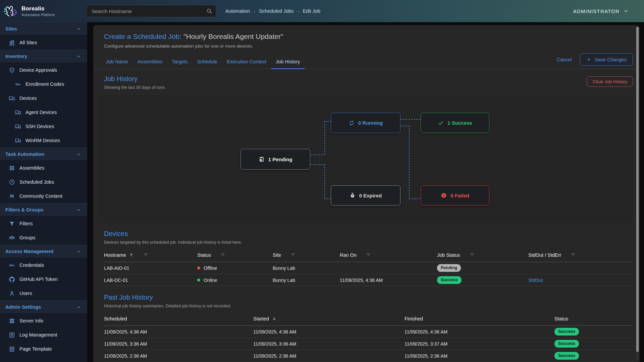  Describe the element at coordinates (44, 321) in the screenshot. I see `sidebar-item-server-info: Server Info` at that location.